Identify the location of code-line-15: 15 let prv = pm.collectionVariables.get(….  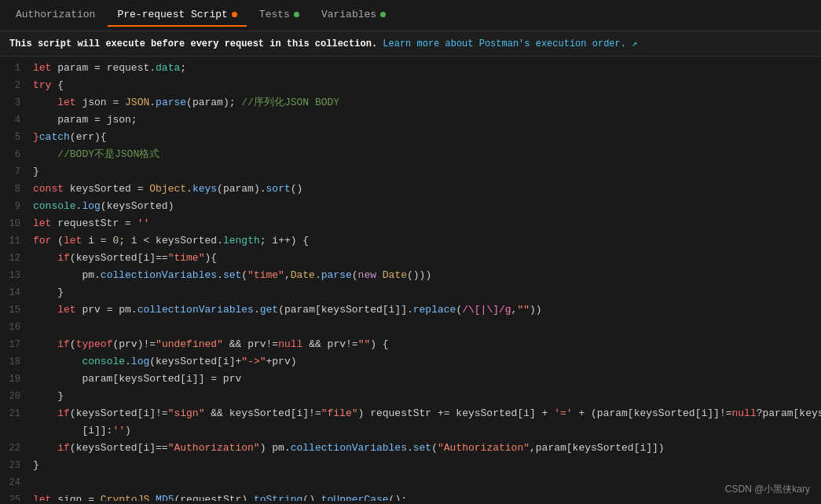
(410, 310).